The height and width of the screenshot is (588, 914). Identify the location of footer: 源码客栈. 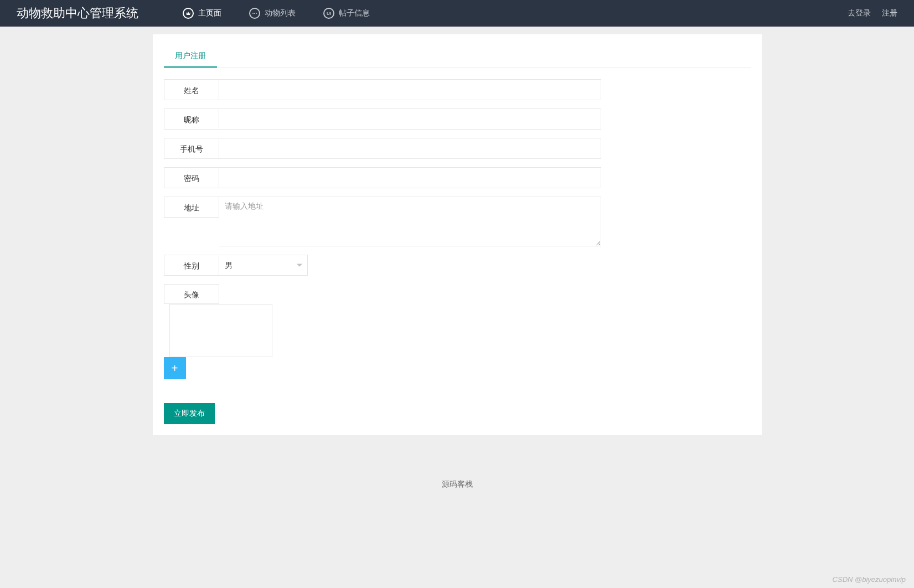
(457, 484).